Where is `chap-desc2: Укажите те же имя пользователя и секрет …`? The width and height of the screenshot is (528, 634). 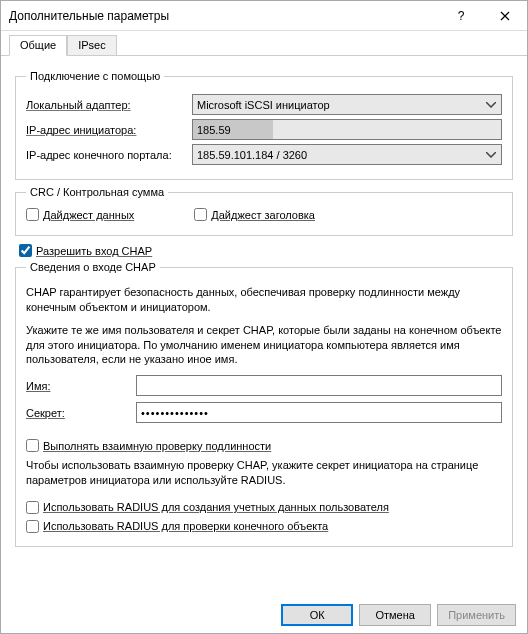 chap-desc2: Укажите те же имя пользователя и секрет … is located at coordinates (264, 346).